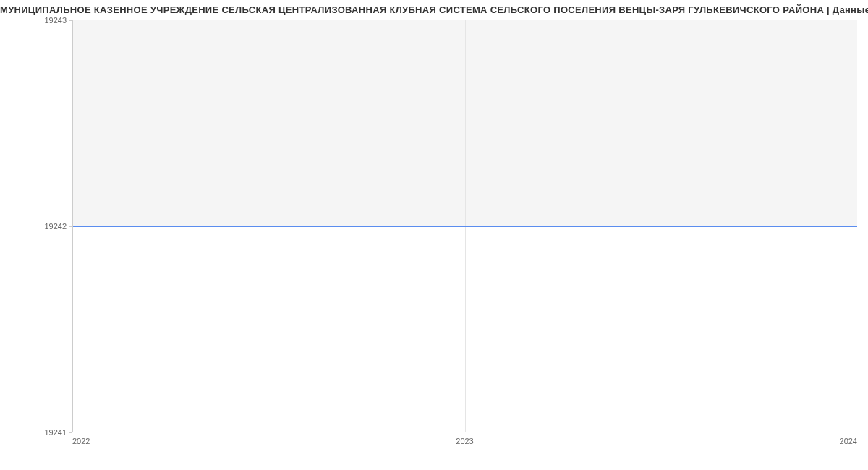  I want to click on x-tick-label: 2023, so click(464, 441).